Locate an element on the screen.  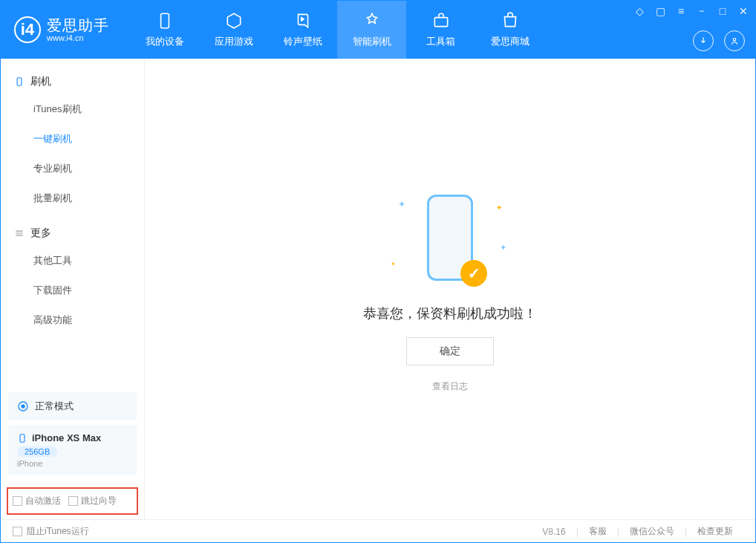
logo-block: i4 爱思助手 www.i4.cn is located at coordinates (62, 30).